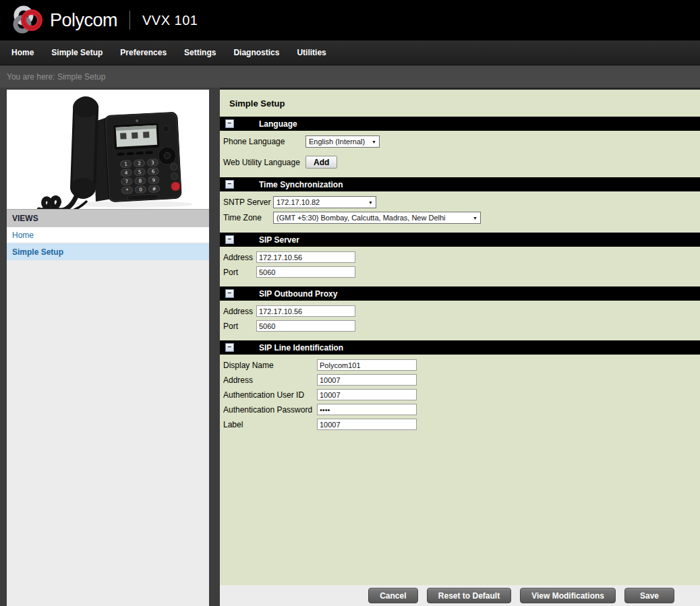 The image size is (700, 606). Describe the element at coordinates (325, 202) in the screenshot. I see `sntp-server-select: 172.17.10.82 ▼` at that location.